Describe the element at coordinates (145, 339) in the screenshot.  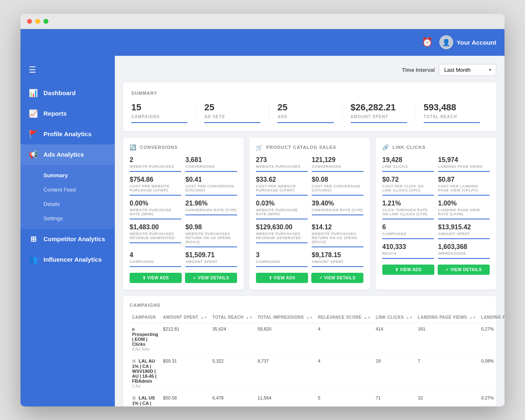
I see `campaign-name-cell: ▶ Prospecting | EOM | Clicks 4 Ad Sets` at that location.